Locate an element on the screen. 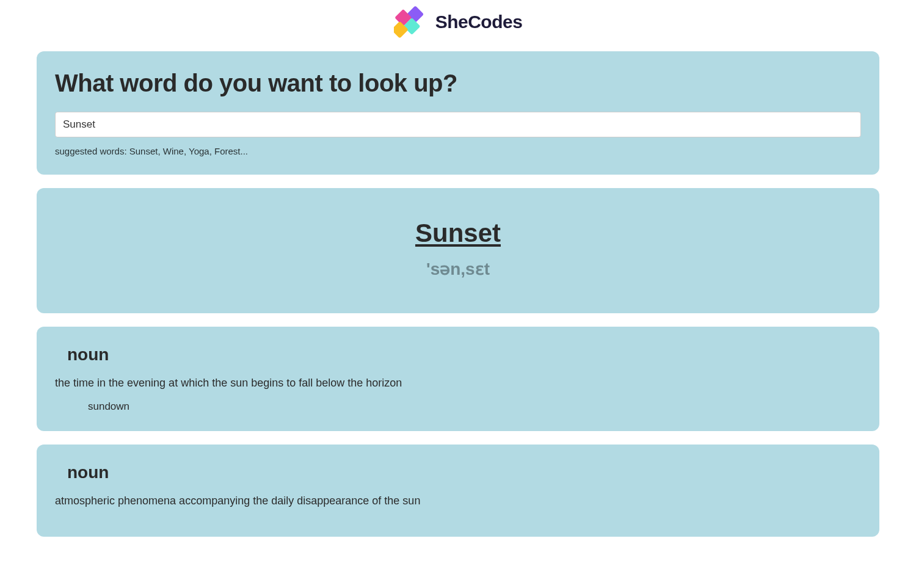 The height and width of the screenshot is (588, 916). search-input is located at coordinates (458, 125).